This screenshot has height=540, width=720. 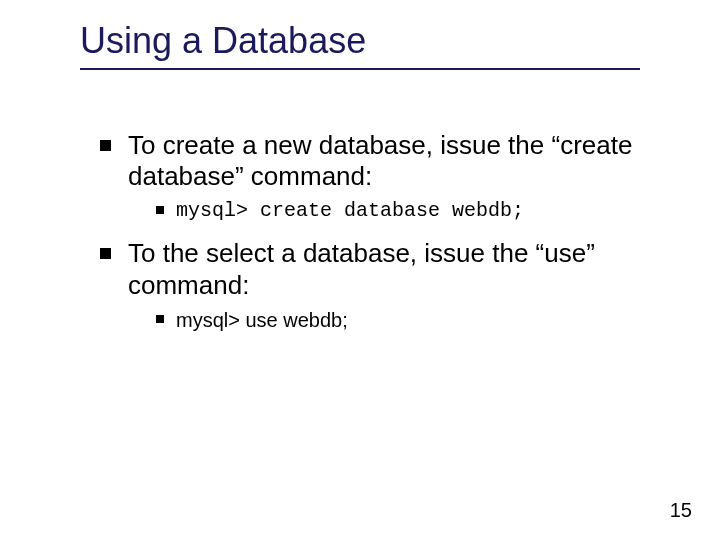 I want to click on bullet-item: To create a new database, issue the “cre…, so click(x=385, y=177).